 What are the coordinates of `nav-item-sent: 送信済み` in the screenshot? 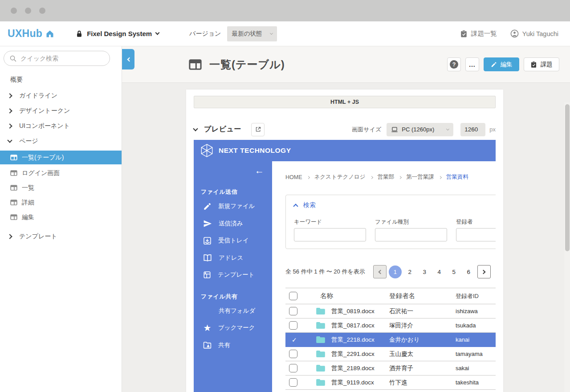 It's located at (233, 224).